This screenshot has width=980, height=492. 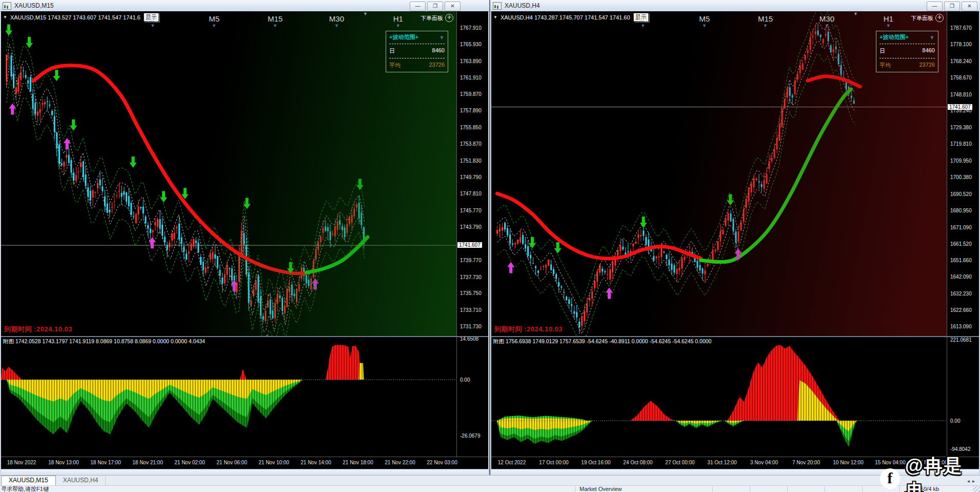 What do you see at coordinates (961, 326) in the screenshot?
I see `price-axis-label: 1613.090` at bounding box center [961, 326].